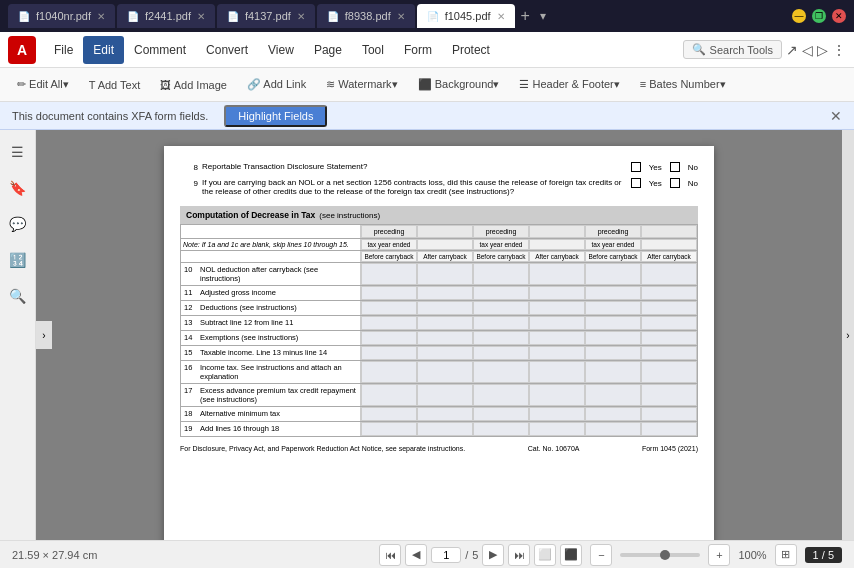  What do you see at coordinates (366, 16) in the screenshot?
I see `tab-tab4: 📄f8938.pdf✕` at bounding box center [366, 16].